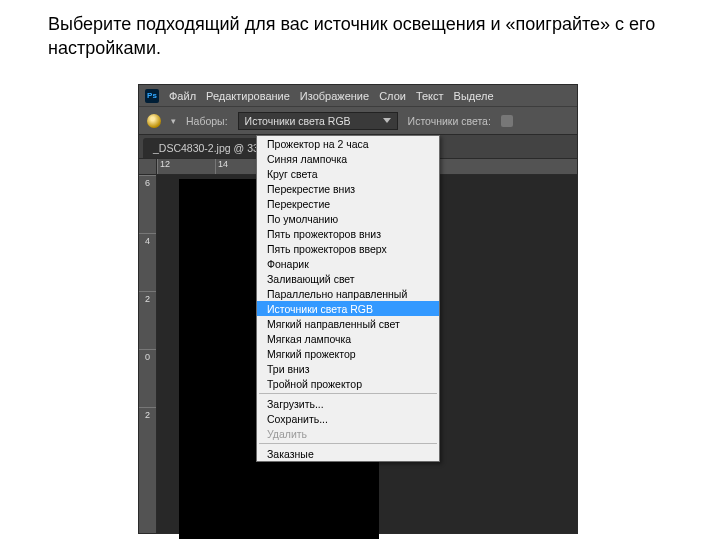 The image size is (720, 540). Describe the element at coordinates (507, 121) in the screenshot. I see `light-source-icon` at that location.